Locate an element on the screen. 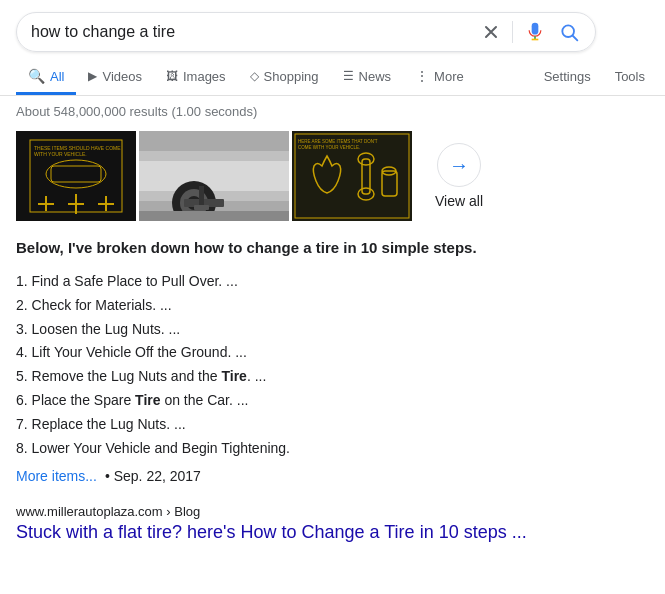 The image size is (665, 594). tire-photo-icon is located at coordinates (214, 176).